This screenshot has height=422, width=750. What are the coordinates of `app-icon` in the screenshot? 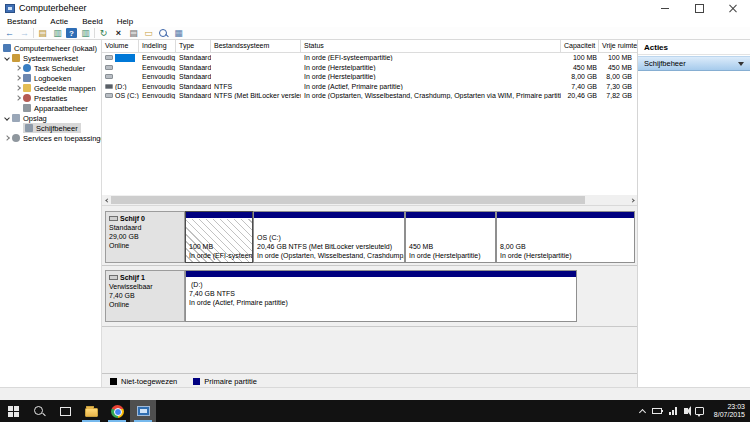 It's located at (10, 8).